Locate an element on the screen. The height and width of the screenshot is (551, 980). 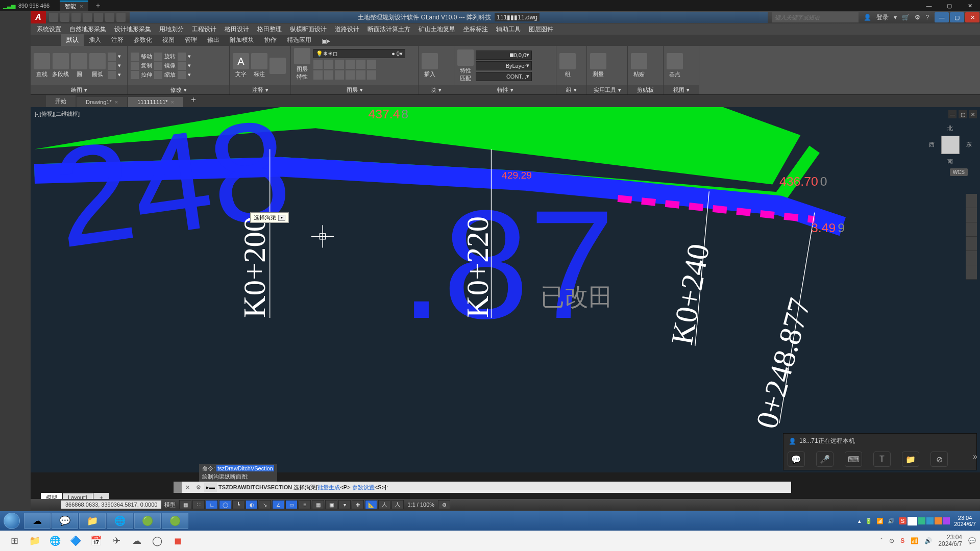
line-button: 直线 is located at coordinates (42, 65).